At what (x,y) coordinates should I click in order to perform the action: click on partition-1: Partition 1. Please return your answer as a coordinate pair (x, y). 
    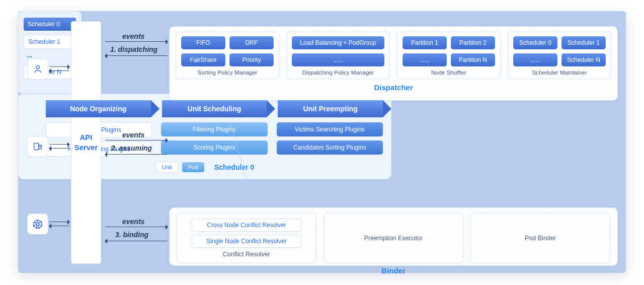
    Looking at the image, I should click on (425, 43).